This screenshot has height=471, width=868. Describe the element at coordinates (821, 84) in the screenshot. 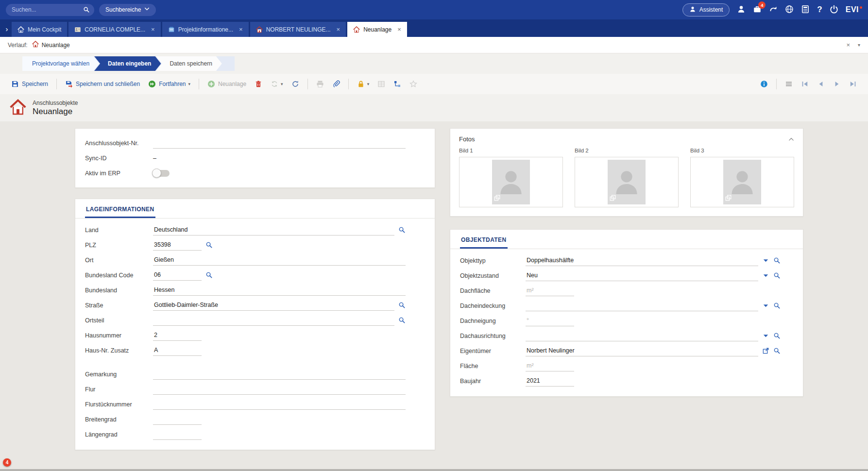

I see `vorheriger-datensatz-button` at that location.